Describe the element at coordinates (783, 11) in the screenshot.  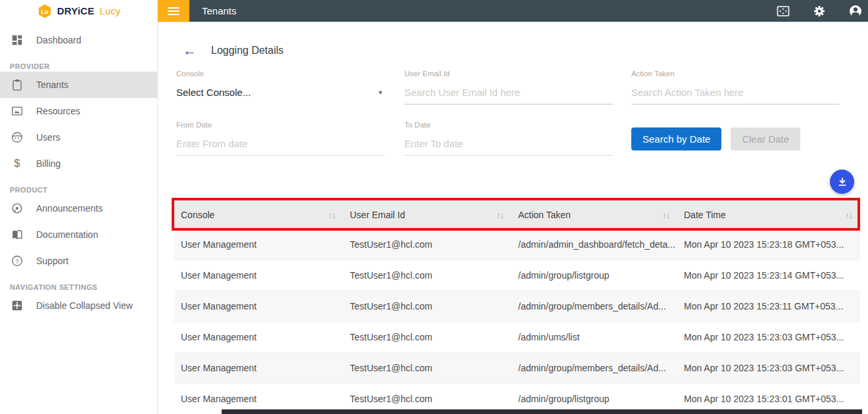
I see `fullscreen-icon` at that location.